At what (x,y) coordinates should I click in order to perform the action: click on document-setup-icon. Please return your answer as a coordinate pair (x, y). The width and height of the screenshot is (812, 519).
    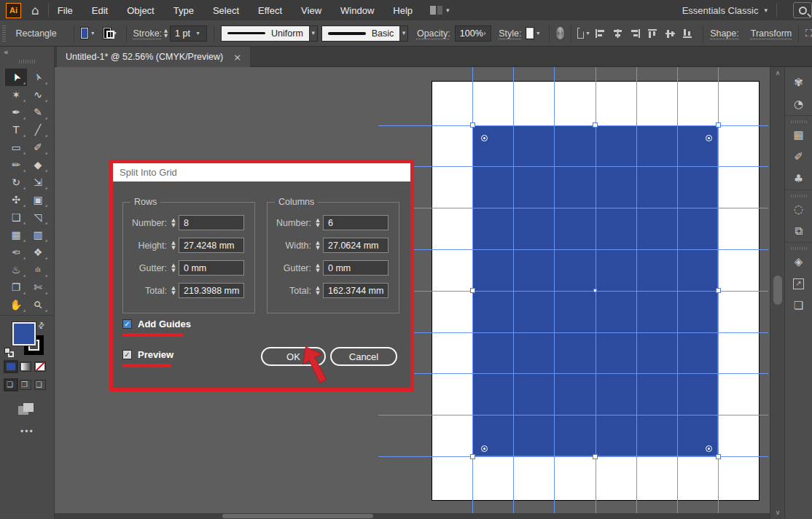
    Looking at the image, I should click on (580, 34).